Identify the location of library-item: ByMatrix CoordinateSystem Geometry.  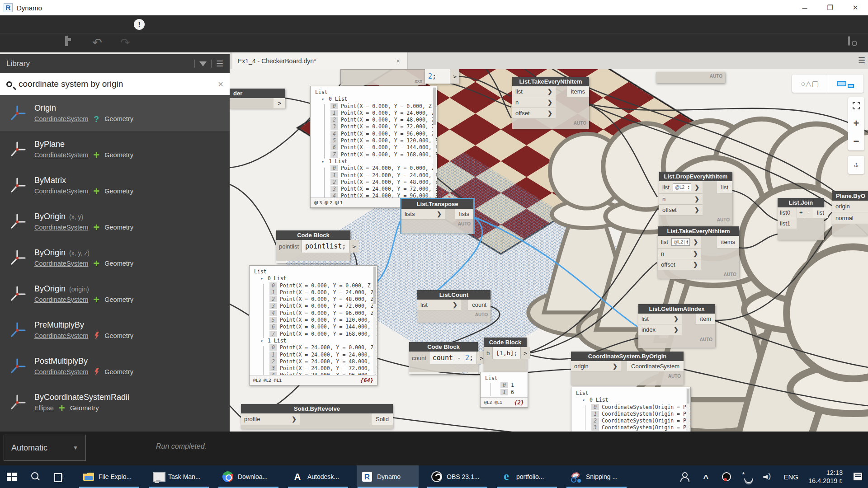
(115, 185).